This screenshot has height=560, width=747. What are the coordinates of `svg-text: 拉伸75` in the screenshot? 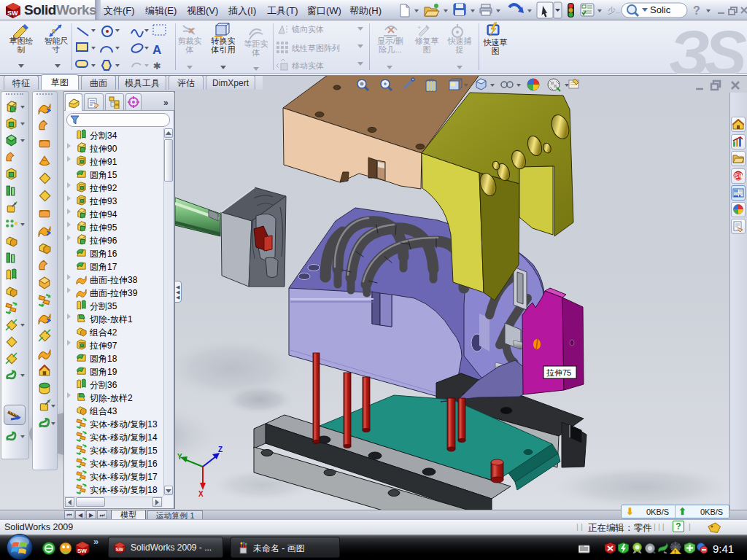 It's located at (559, 373).